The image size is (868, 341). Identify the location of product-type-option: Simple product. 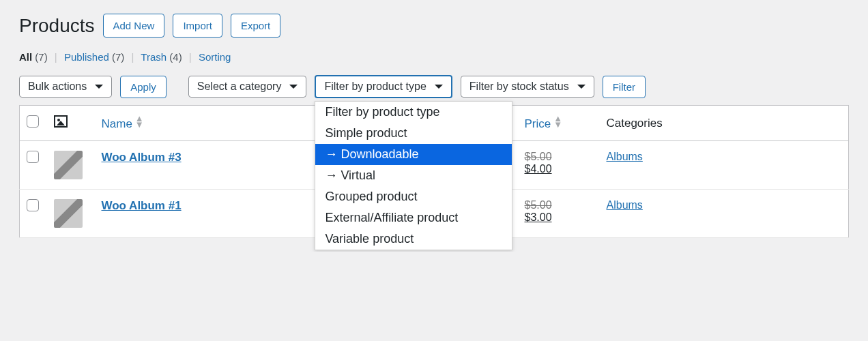
(414, 134).